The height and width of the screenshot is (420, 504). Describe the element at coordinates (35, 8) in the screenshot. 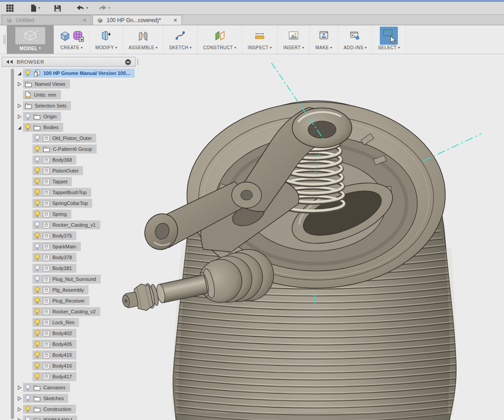

I see `file-menu-button: ▾` at that location.